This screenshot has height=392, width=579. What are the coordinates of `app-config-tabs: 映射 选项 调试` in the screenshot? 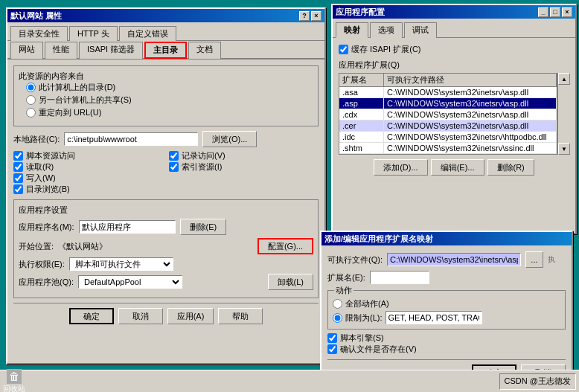 It's located at (454, 28).